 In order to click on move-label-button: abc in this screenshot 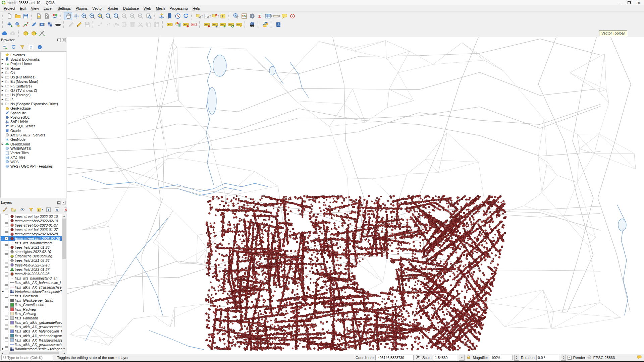, I will do `click(223, 24)`.